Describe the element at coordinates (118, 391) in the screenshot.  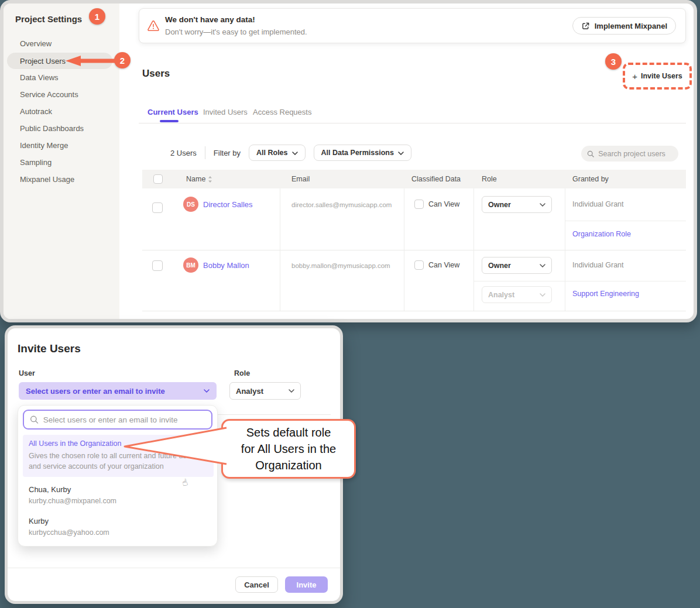
I see `user-multiselect: Select users or enter an email to invite` at that location.